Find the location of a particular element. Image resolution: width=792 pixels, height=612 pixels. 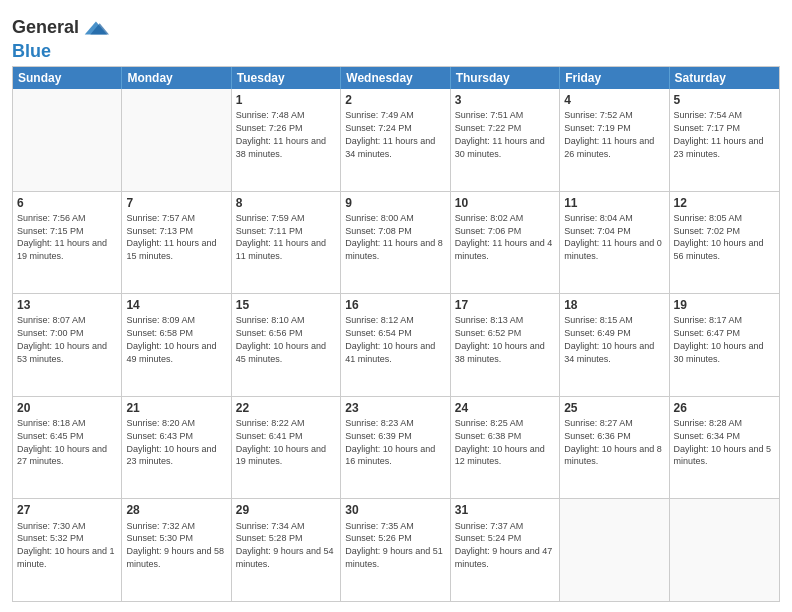

day-info: Sunrise: 7:30 AM Sunset: 5:32 PM Dayligh… is located at coordinates (66, 545).